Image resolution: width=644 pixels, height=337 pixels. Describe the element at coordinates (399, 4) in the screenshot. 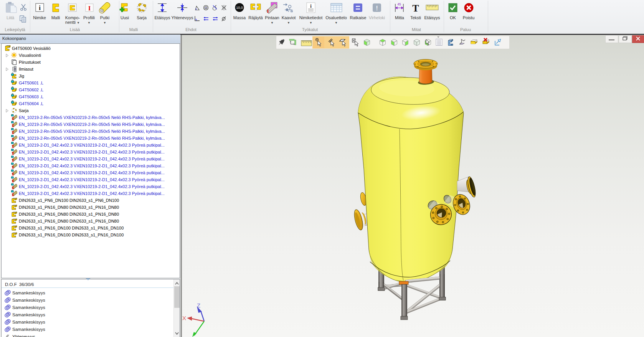

I see `svg-text: 45` at that location.